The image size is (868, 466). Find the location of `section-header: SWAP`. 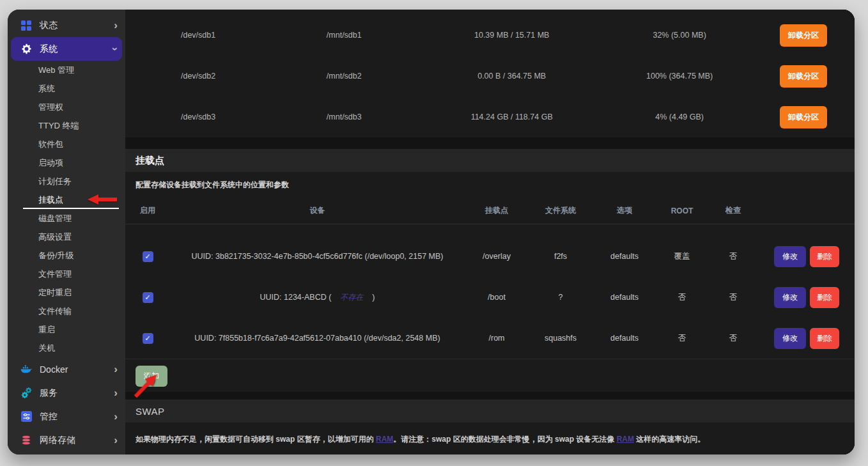

section-header: SWAP is located at coordinates (490, 411).